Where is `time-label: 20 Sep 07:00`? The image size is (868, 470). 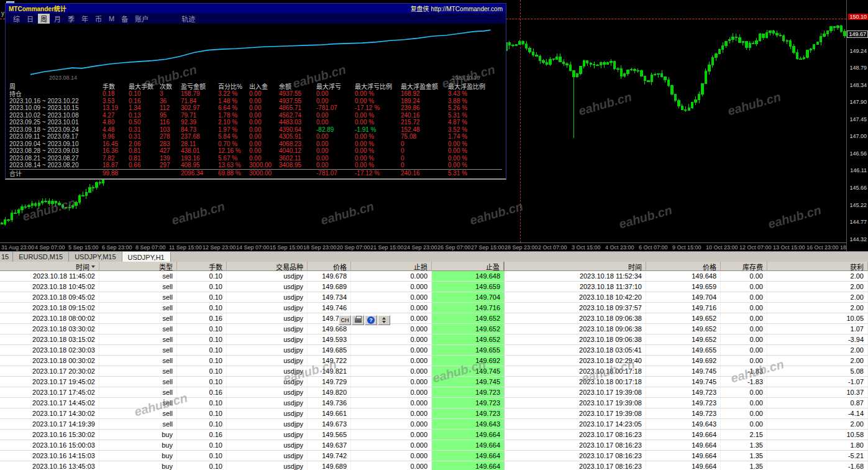
time-label: 20 Sep 07:00 is located at coordinates (354, 247).